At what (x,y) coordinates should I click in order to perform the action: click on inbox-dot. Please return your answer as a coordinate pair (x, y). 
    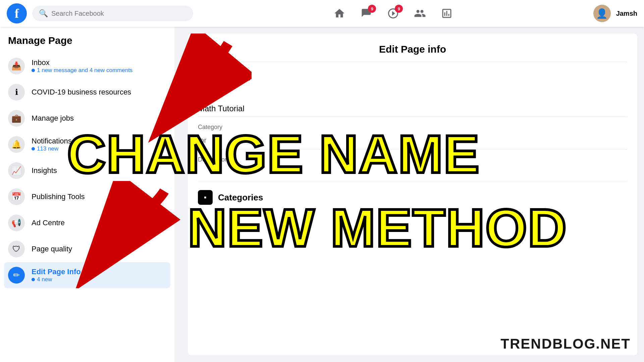
    Looking at the image, I should click on (33, 70).